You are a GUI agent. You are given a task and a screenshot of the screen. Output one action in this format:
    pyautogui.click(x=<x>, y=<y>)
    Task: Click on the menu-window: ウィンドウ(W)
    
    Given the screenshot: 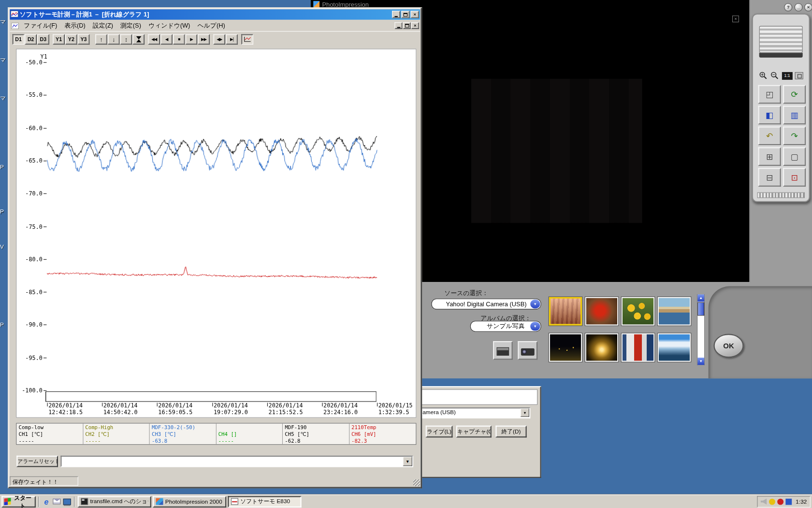 What is the action you would take?
    pyautogui.click(x=169, y=26)
    